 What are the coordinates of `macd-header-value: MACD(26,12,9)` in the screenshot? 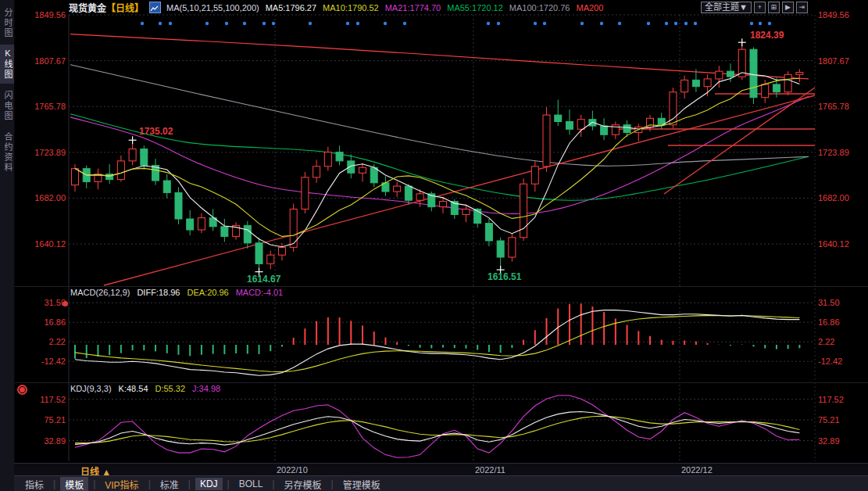 It's located at (100, 292).